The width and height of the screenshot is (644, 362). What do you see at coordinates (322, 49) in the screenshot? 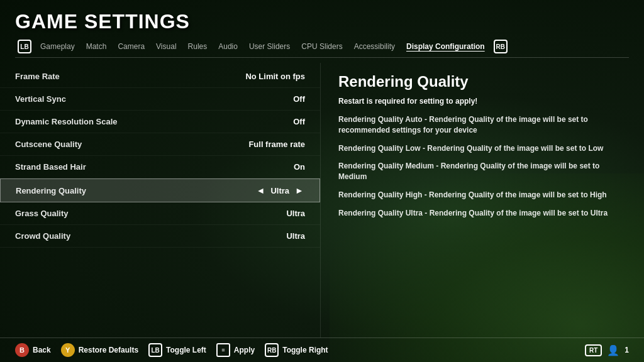
I see `nav-tabs: LB GameplayMatchCameraVisualRulesAudioUs…` at bounding box center [322, 49].